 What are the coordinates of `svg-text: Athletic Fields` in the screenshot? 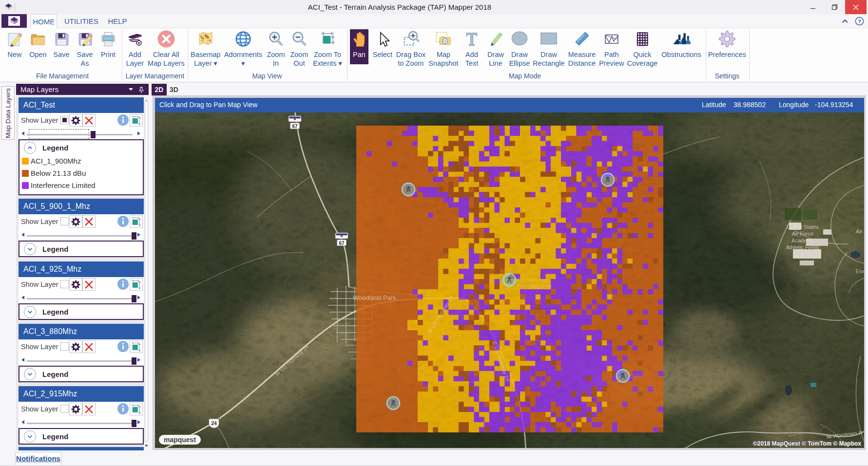 It's located at (803, 247).